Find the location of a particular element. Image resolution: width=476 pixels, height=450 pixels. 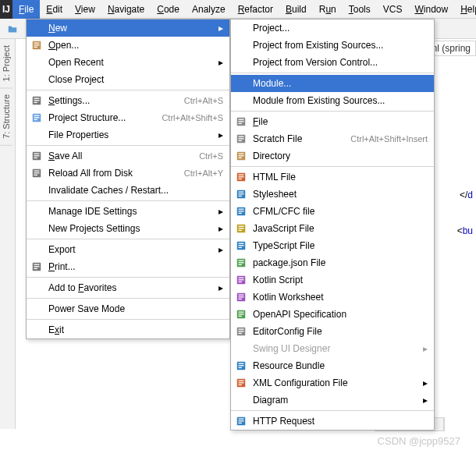

menu-item-label: Power Save Mode is located at coordinates (136, 309).